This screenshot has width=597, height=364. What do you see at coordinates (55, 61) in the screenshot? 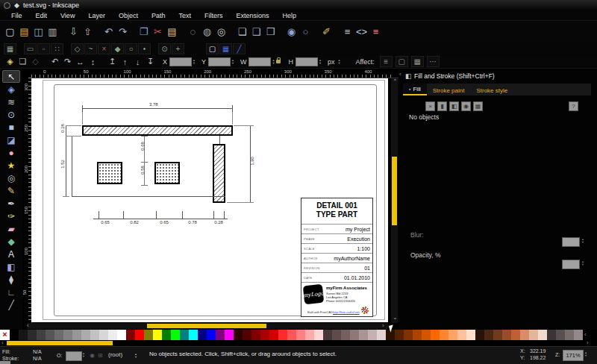
I see `rotate-ccw-icon: ↶` at bounding box center [55, 61].